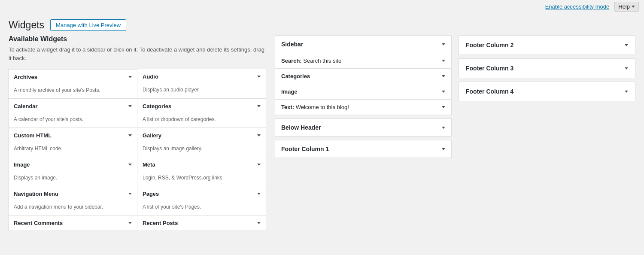 This screenshot has width=644, height=255. I want to click on widget-label: Image, so click(22, 165).